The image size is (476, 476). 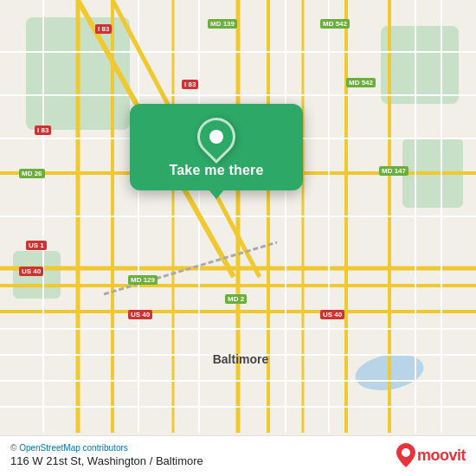 I want to click on pin-dot, so click(x=216, y=137).